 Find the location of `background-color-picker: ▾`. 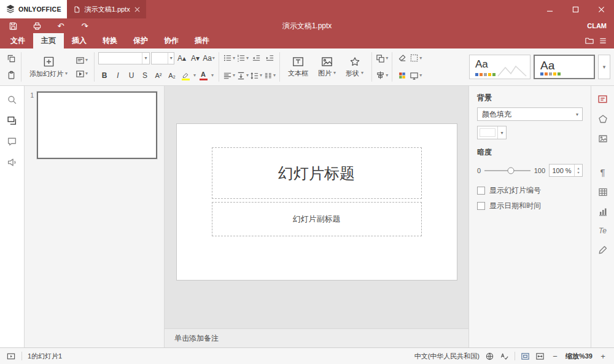

background-color-picker: ▾ is located at coordinates (492, 133).